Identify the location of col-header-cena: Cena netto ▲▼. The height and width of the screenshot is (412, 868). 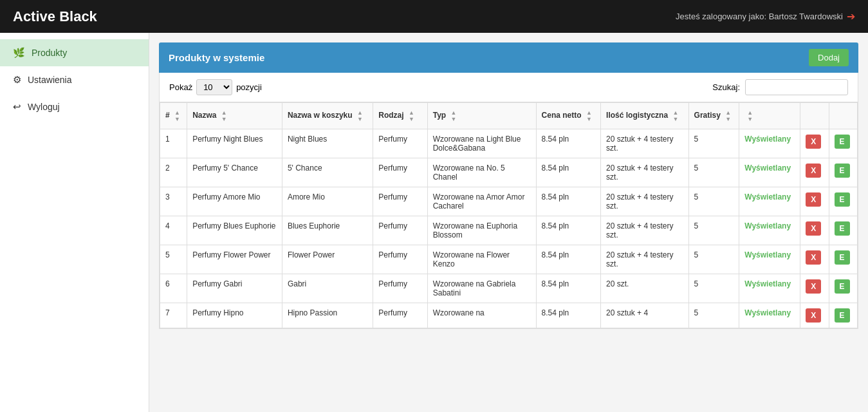
(569, 116).